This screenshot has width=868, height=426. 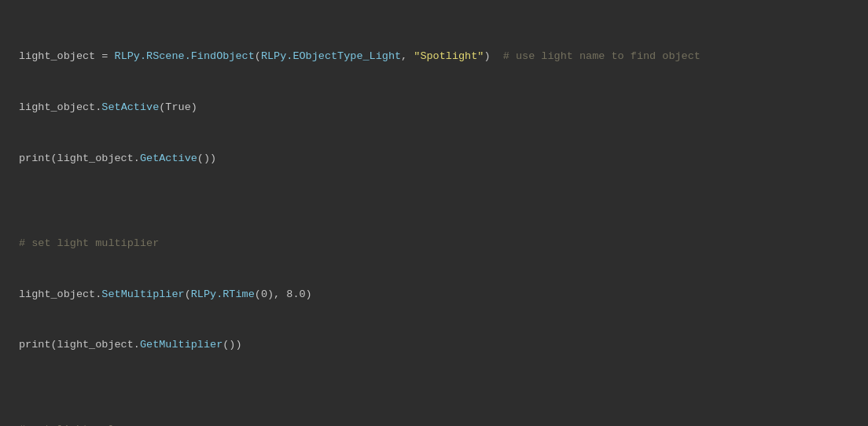 What do you see at coordinates (434, 424) in the screenshot?
I see `code-line-9: # set light color` at bounding box center [434, 424].